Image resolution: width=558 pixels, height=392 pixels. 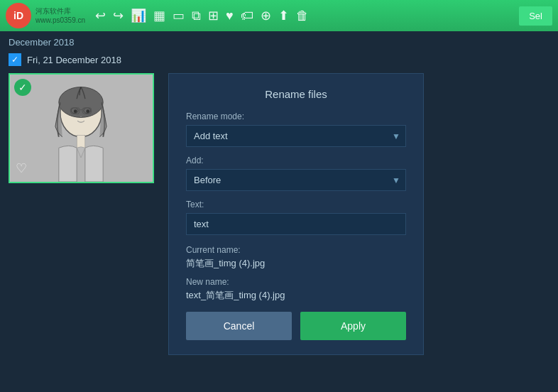 I want to click on text-label: Text:, so click(x=296, y=205).